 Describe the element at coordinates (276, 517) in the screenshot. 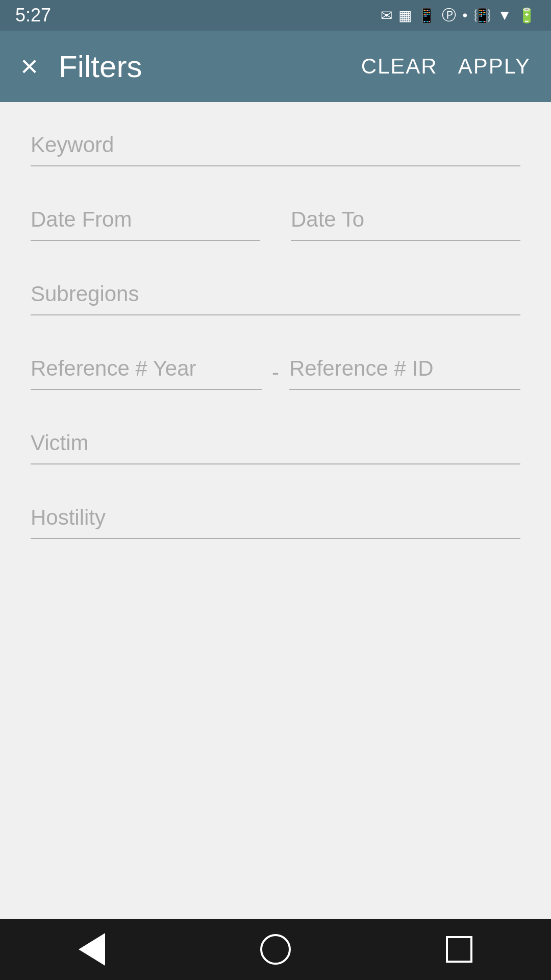

I see `hostility-field` at that location.